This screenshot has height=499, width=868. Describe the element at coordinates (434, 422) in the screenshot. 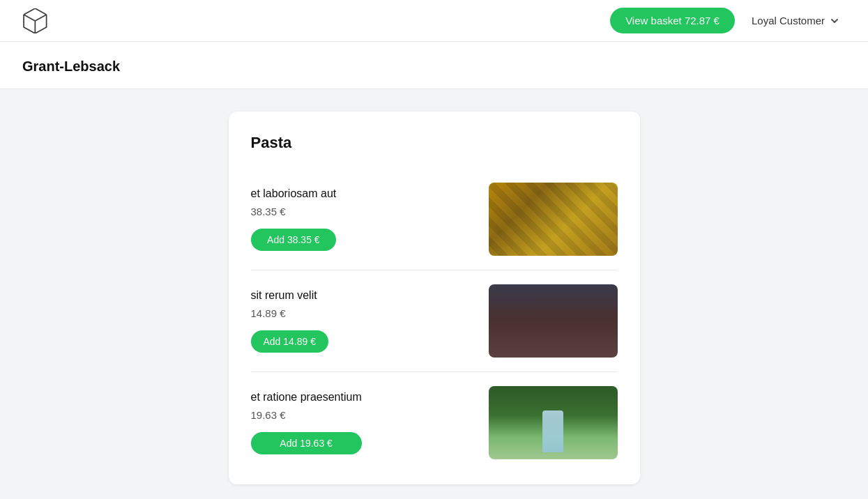

I see `menu-item: et ratione praesentium 19.63 € Add 19.63…` at that location.